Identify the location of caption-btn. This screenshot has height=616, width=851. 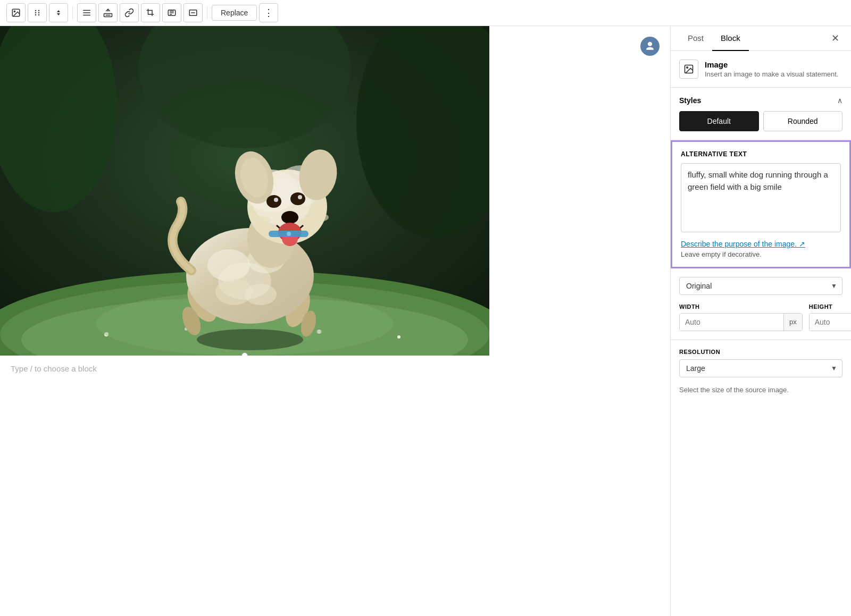
(108, 13).